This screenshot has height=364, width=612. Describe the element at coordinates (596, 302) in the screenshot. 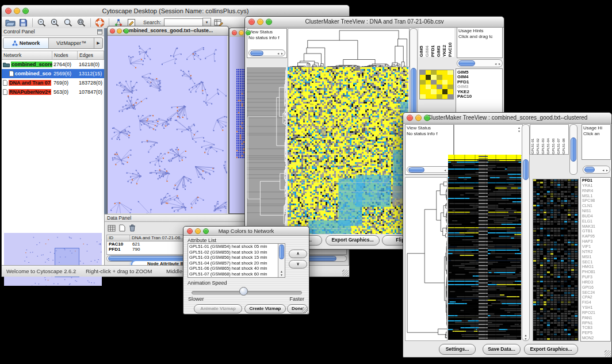

I see `gene-label: FIG4` at that location.